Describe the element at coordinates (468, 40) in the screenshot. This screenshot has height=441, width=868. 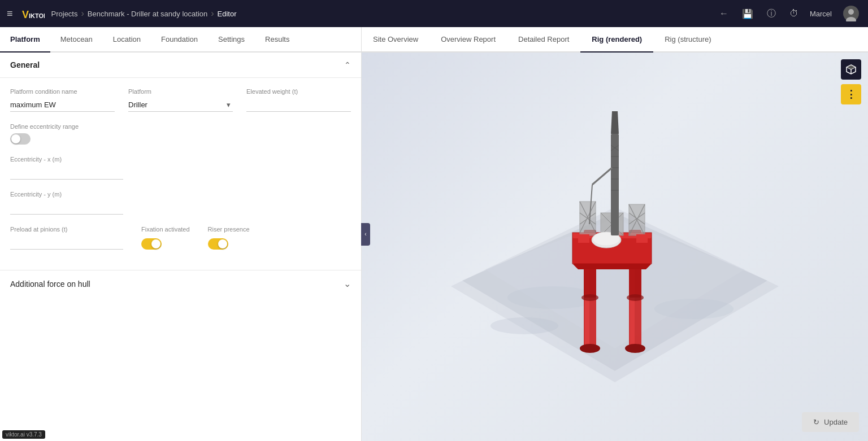
I see `tab-overview-report: Overview Report` at that location.